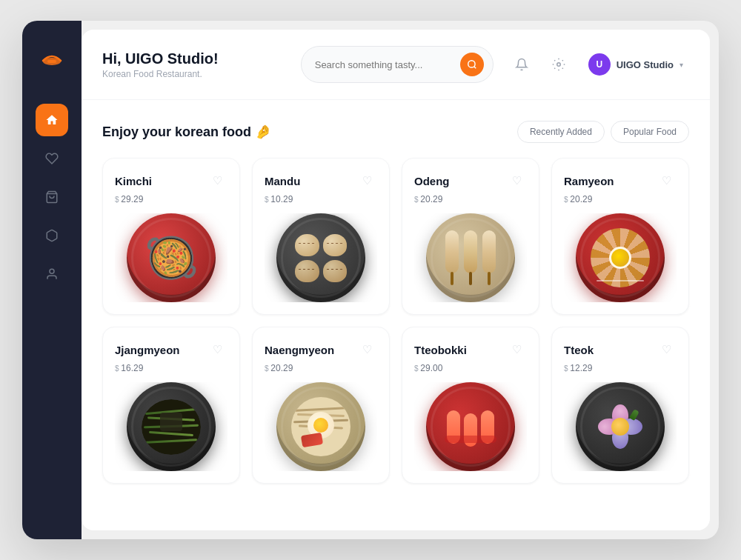 Image resolution: width=741 pixels, height=560 pixels. Describe the element at coordinates (620, 427) in the screenshot. I see `food-image-tteok` at that location.